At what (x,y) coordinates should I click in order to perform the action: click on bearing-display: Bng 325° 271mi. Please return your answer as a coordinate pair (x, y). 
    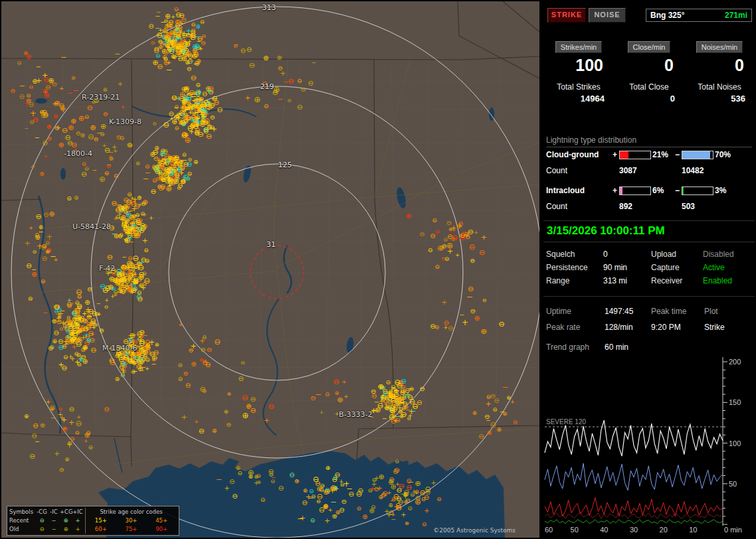
    Looking at the image, I should click on (699, 15).